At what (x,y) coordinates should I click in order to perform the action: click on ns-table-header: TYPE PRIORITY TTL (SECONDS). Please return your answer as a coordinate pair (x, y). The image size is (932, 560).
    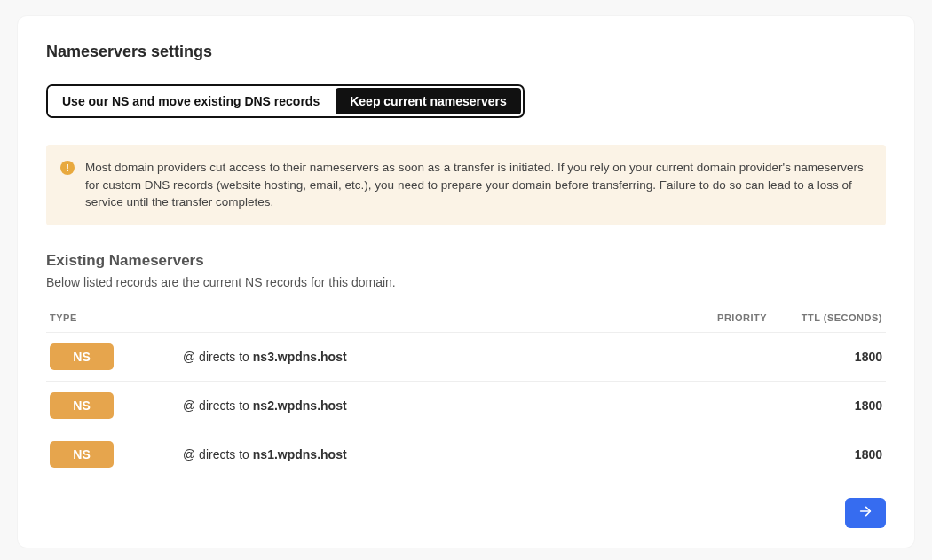
    Looking at the image, I should click on (466, 322).